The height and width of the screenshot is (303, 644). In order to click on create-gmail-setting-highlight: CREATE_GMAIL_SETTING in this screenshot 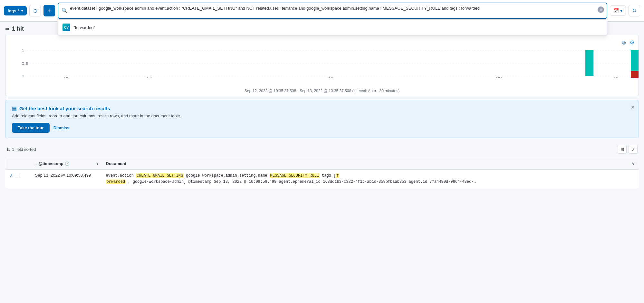, I will do `click(160, 176)`.